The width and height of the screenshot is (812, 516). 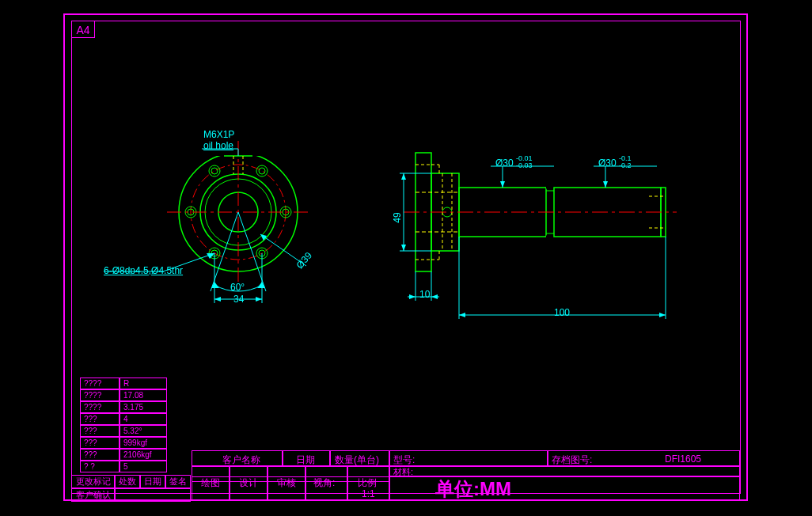 What do you see at coordinates (218, 146) in the screenshot?
I see `oil-hole-label: oil hole` at bounding box center [218, 146].